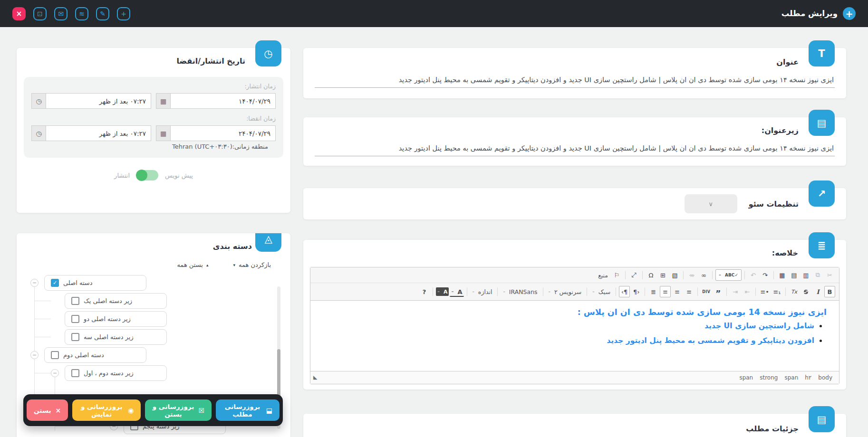 This screenshot has height=437, width=868. What do you see at coordinates (223, 101) in the screenshot?
I see `publish-date-input` at bounding box center [223, 101].